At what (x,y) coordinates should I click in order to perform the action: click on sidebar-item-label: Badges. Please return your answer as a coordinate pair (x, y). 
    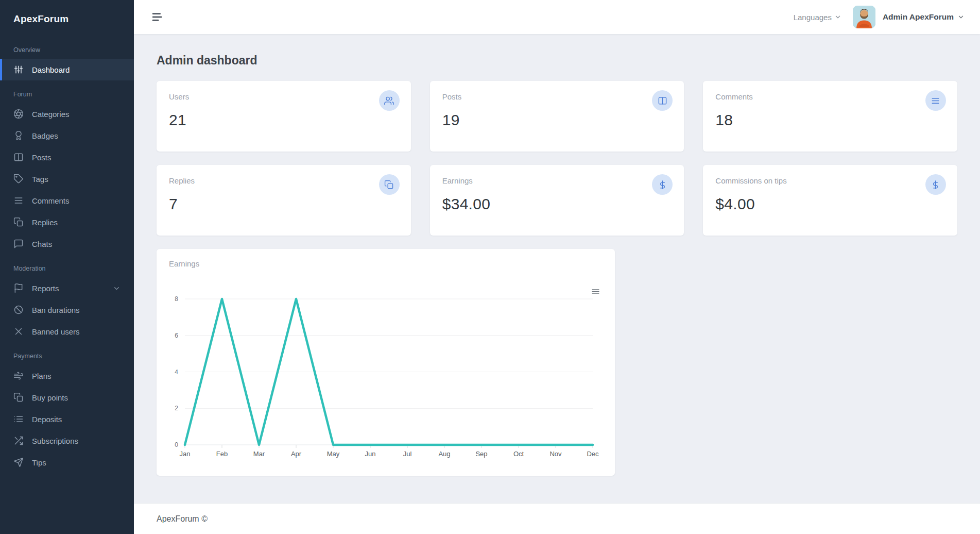
    Looking at the image, I should click on (45, 136).